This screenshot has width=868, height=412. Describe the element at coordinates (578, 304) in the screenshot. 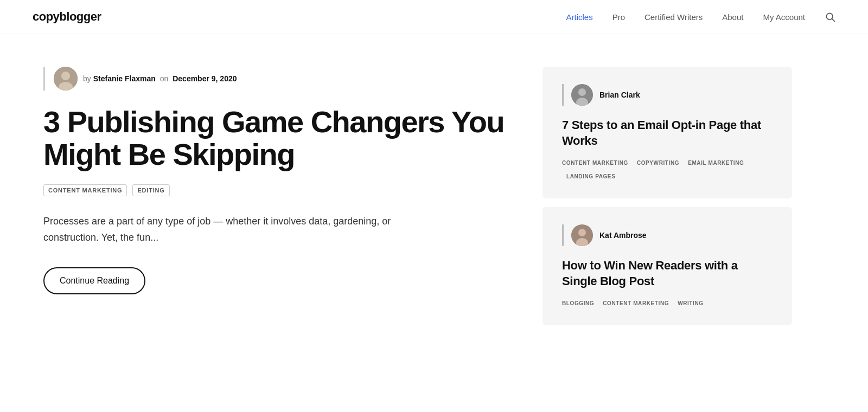

I see `card-2-tag-blogging: BLOGGING` at that location.